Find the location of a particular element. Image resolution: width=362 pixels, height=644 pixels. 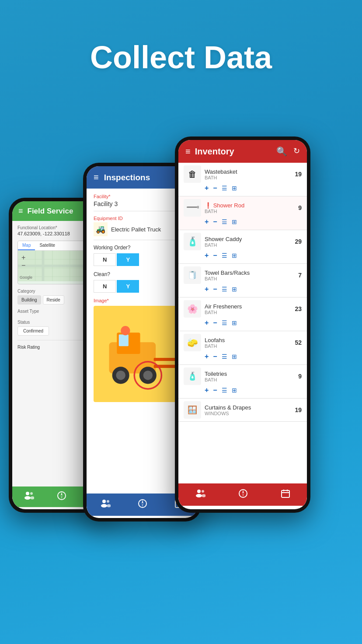

inv-item-wastebasket: 🗑 Wastebasket BATH 19 + − ☰ ⊞ is located at coordinates (243, 179).